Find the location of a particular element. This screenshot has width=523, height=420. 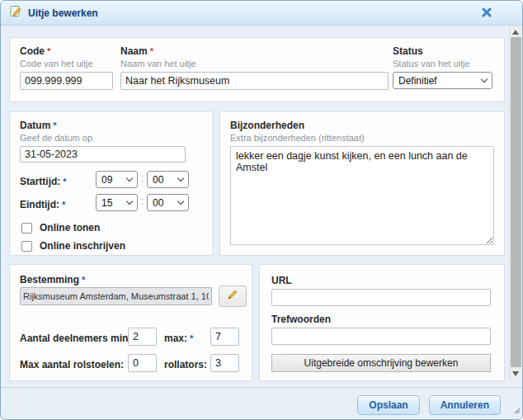

deelnemers-min-input is located at coordinates (142, 337).